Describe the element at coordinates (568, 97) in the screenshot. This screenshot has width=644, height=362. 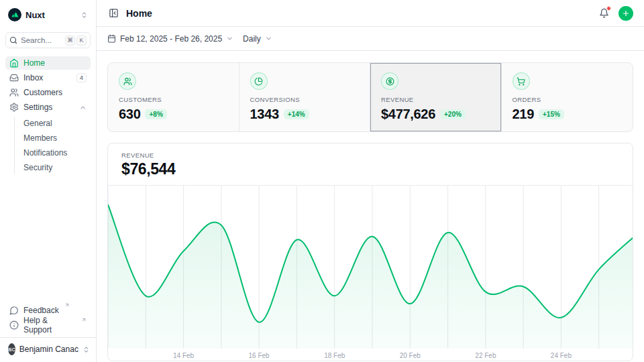
I see `stat-card-orders: ORDERS 219 +15%` at that location.